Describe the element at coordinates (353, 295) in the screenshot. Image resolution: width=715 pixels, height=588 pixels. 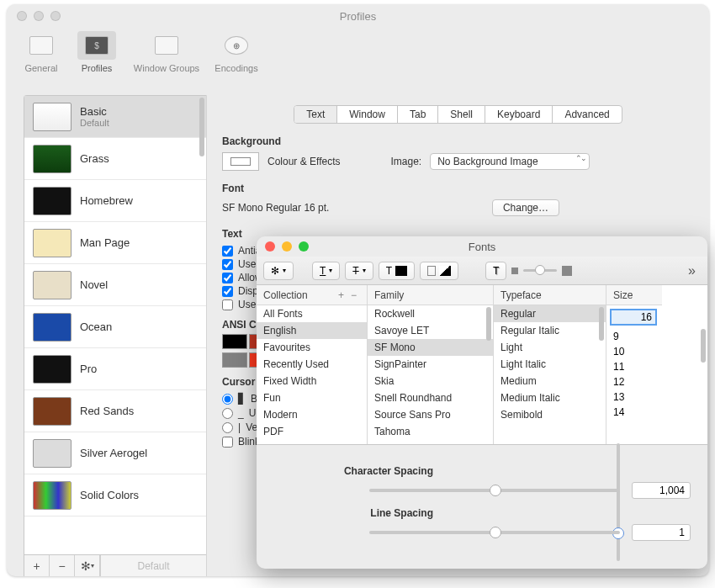
I see `remove-collection-button: −` at that location.